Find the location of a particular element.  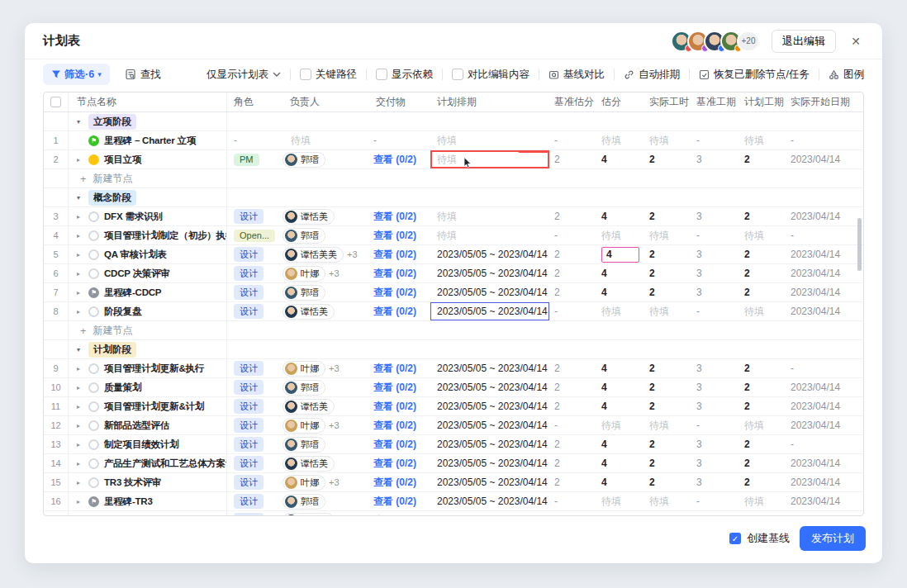

column-header-role: 角色 is located at coordinates (253, 102).